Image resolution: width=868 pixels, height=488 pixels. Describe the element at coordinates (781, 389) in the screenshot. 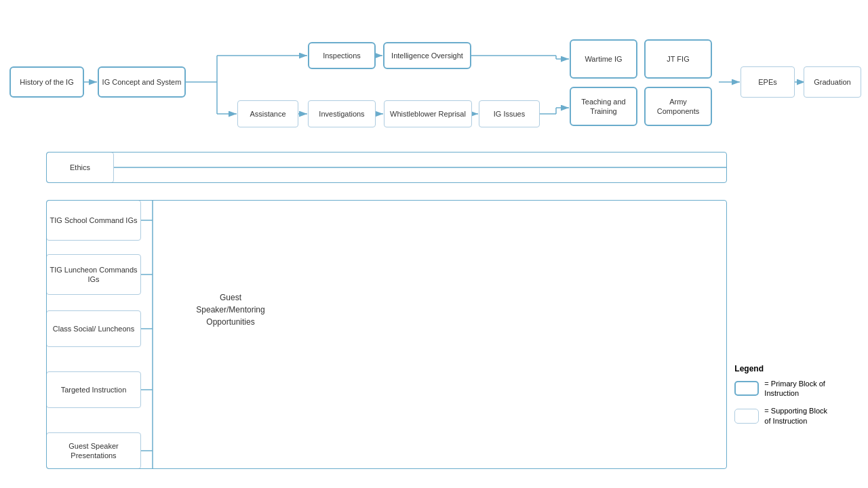

I see `legend-primary-item: = Primary Block ofInstruction` at that location.